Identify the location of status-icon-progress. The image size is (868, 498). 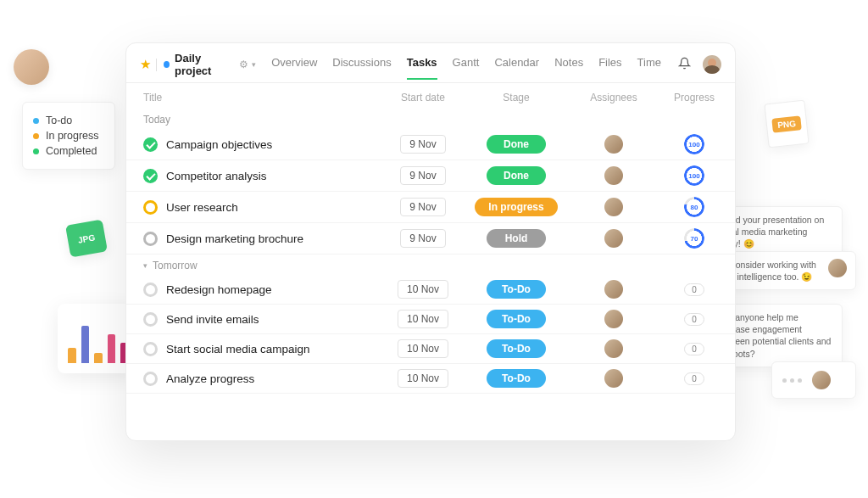
(151, 207).